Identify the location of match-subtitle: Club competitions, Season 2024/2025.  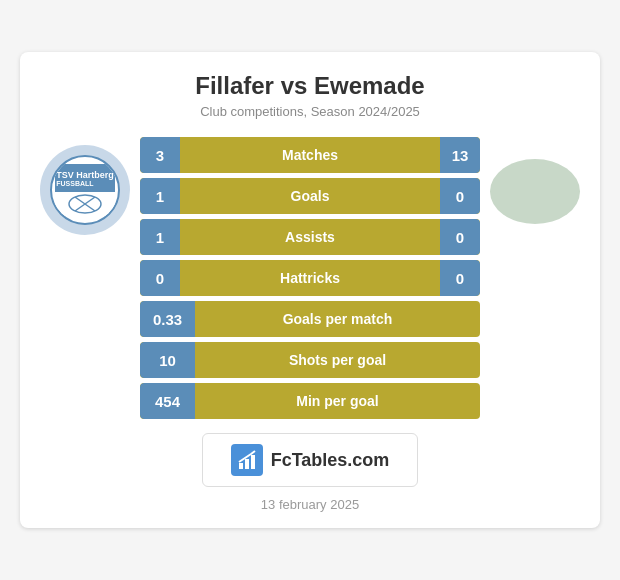
(310, 112).